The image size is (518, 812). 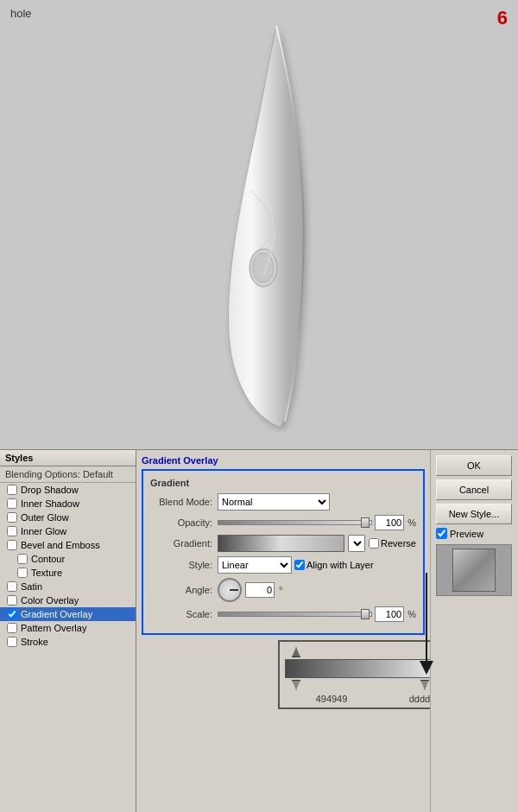 I want to click on style-item-drop-shadow: Drop Shadow, so click(x=67, y=490).